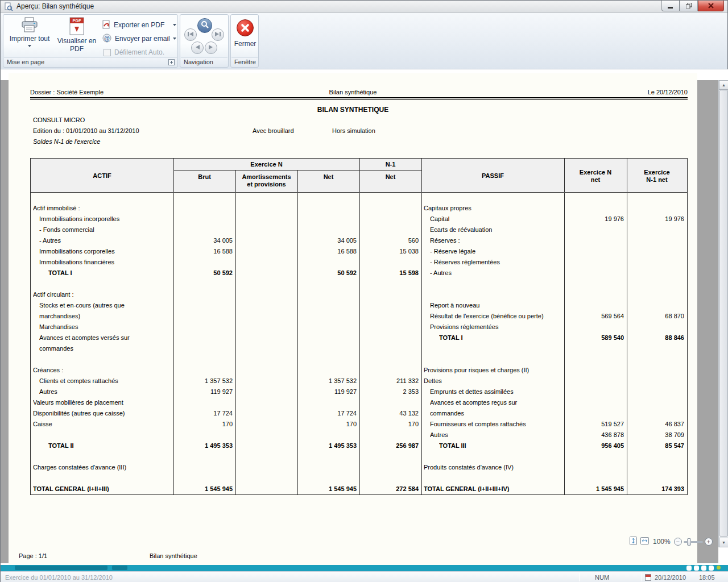 The image size is (728, 582). What do you see at coordinates (359, 251) in the screenshot?
I see `table-row: Immobilisations corporelles16 58816 5881…` at bounding box center [359, 251].